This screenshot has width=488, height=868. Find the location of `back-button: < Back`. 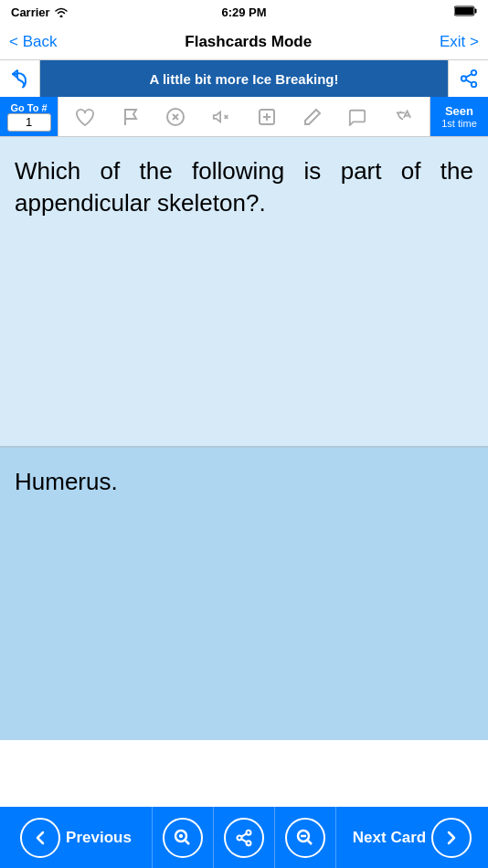

back-button: < Back is located at coordinates (33, 42).